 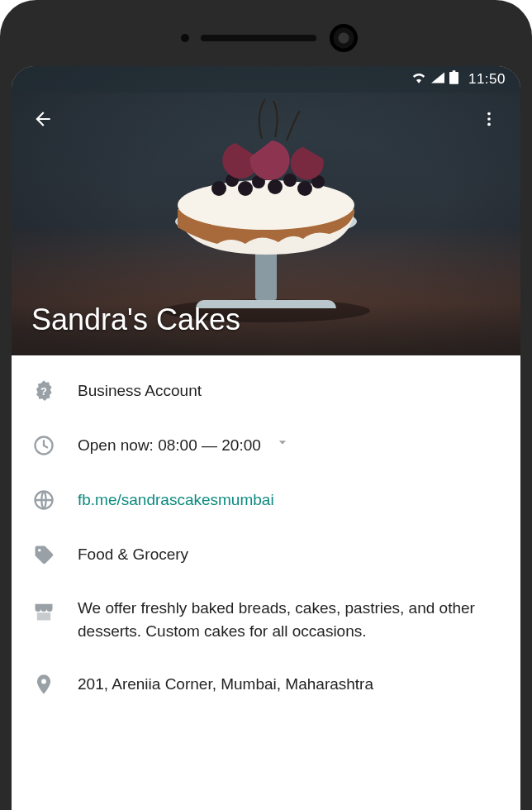 I want to click on wifi-icon, so click(x=419, y=79).